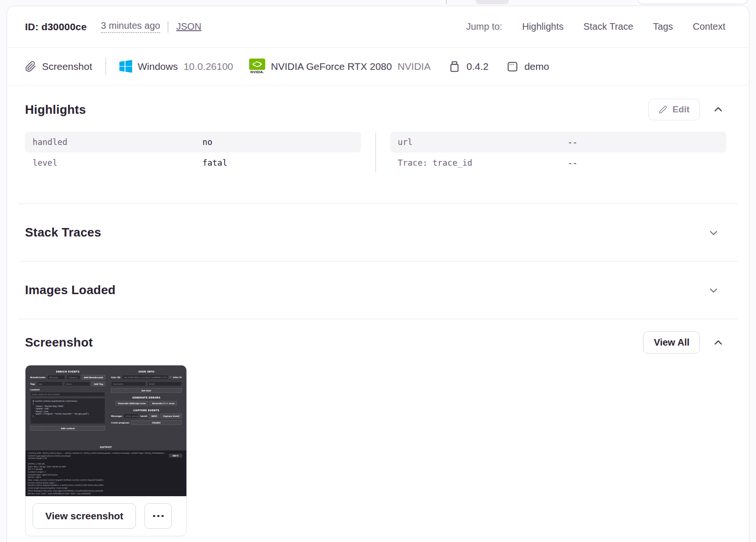 The image size is (756, 542). Describe the element at coordinates (168, 27) in the screenshot. I see `header-divider` at that location.